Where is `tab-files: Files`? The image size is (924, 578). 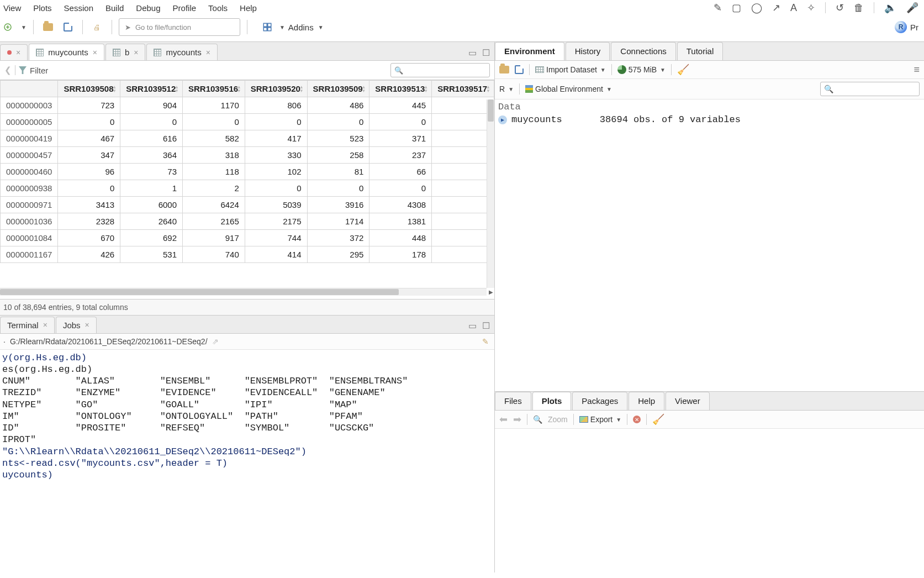 tab-files: Files is located at coordinates (513, 401).